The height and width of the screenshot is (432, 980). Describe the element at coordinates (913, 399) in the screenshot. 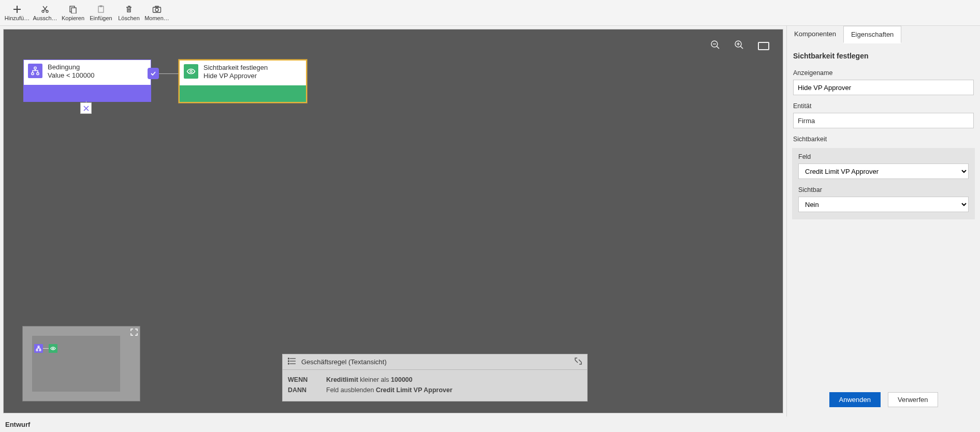

I see `discard-button: Verwerfen` at that location.